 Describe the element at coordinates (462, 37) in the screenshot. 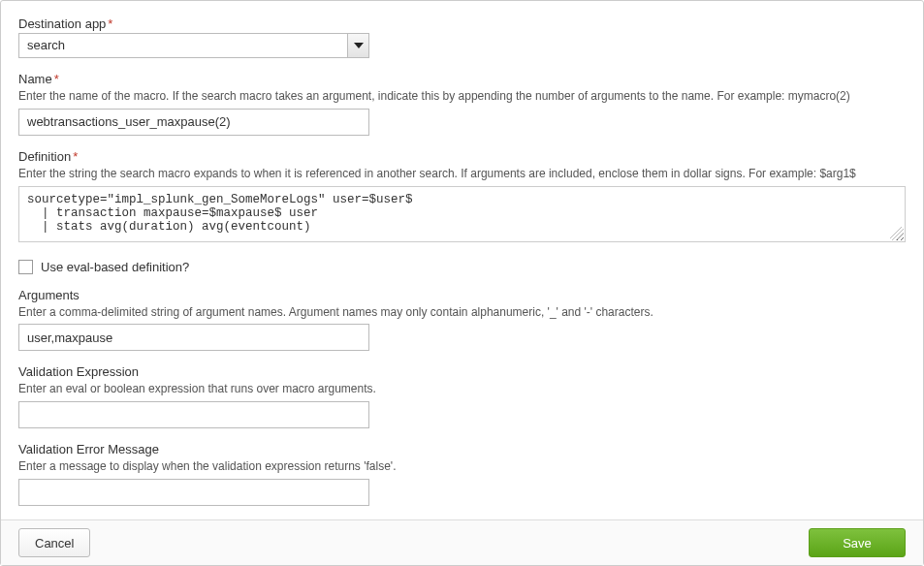

I see `field-destination-app: Destination app* search` at that location.